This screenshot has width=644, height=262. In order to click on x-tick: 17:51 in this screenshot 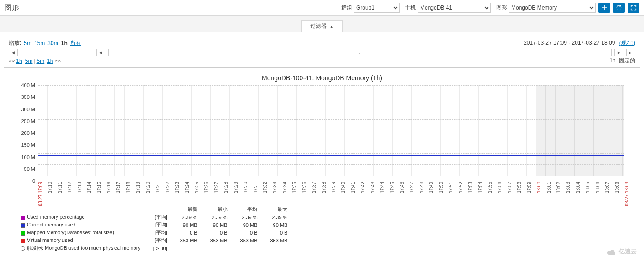, I will do `click(451, 188)`.